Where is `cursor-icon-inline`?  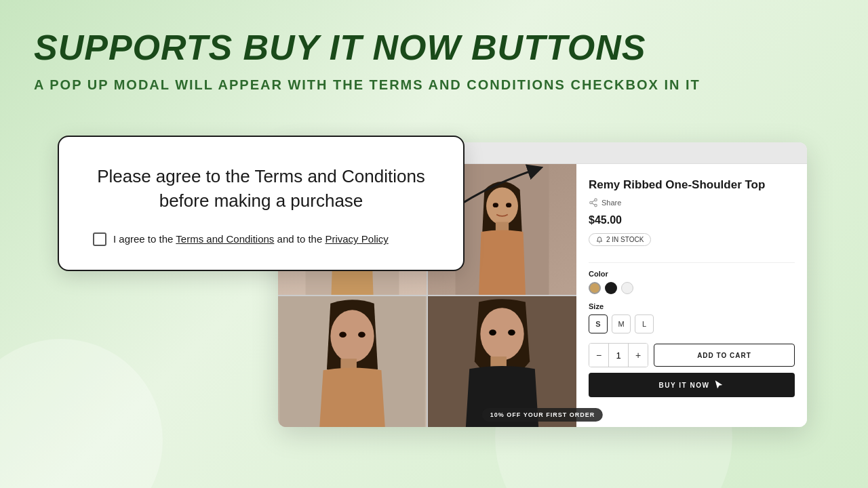 cursor-icon-inline is located at coordinates (719, 385).